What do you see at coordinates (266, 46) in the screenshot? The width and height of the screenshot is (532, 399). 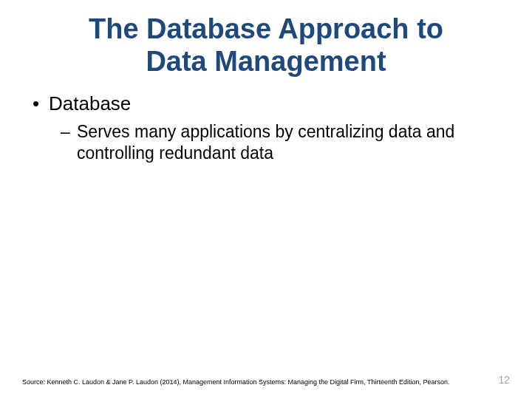 I see `slide-title: The Database Approach to Data Management` at bounding box center [266, 46].